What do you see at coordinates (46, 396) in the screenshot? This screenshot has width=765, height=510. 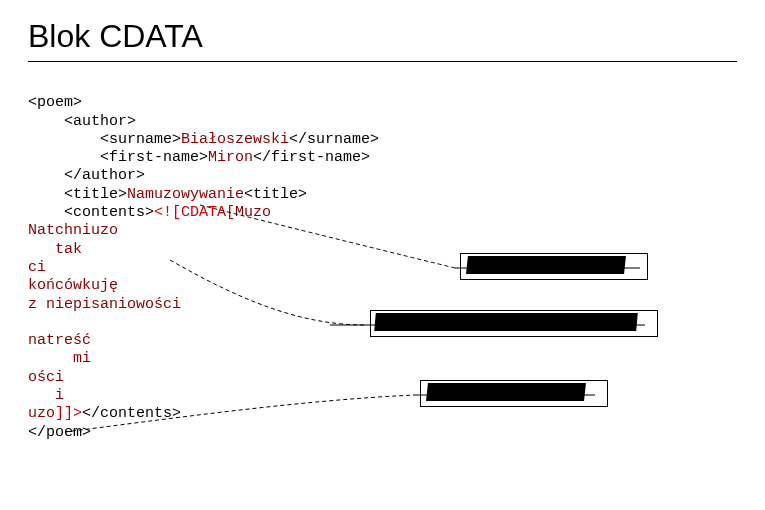 I see `code-line: i` at bounding box center [46, 396].